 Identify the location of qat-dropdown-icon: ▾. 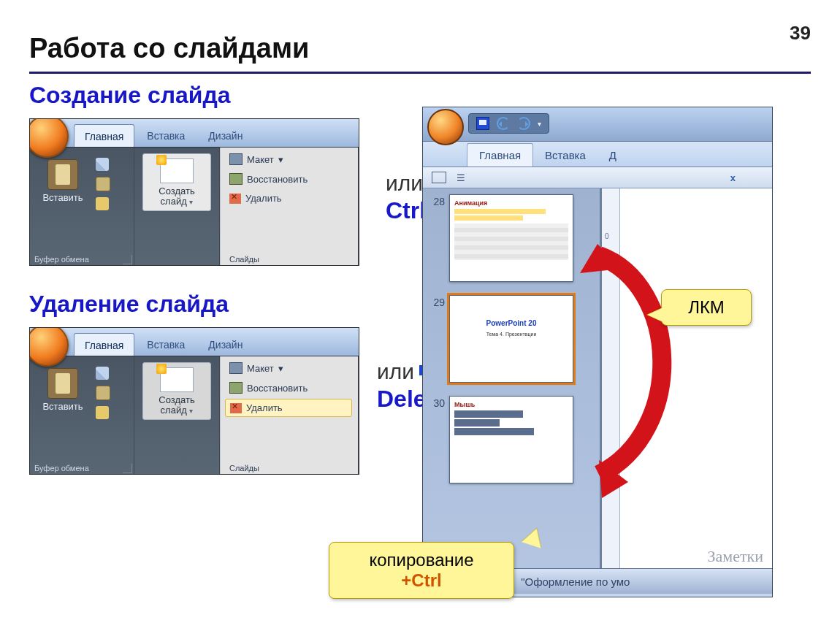
(539, 124).